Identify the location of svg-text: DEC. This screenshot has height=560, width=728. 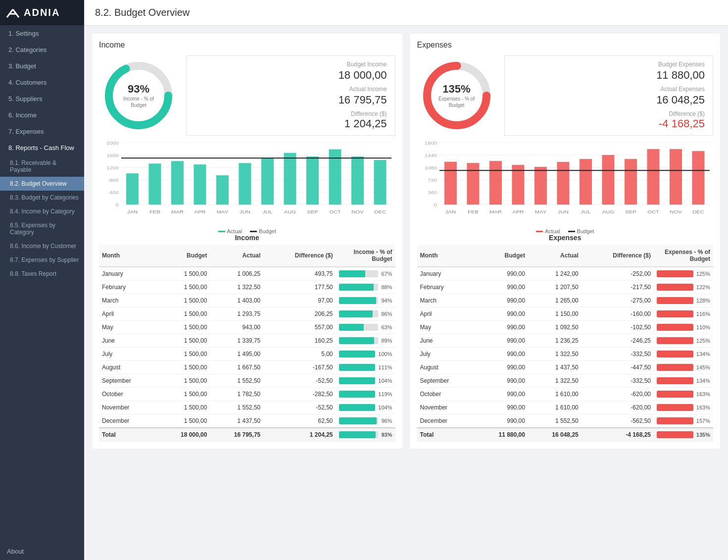
(380, 212).